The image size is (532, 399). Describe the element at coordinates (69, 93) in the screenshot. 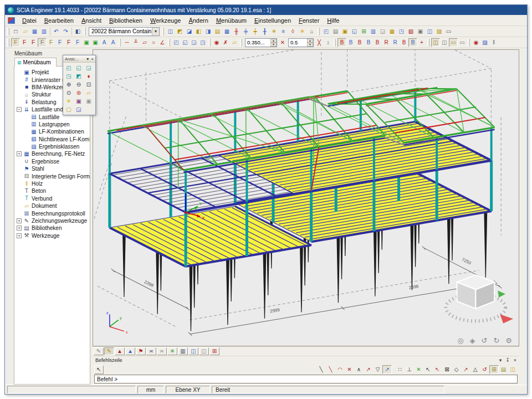

I see `zoom-all-icon: ⊙` at that location.